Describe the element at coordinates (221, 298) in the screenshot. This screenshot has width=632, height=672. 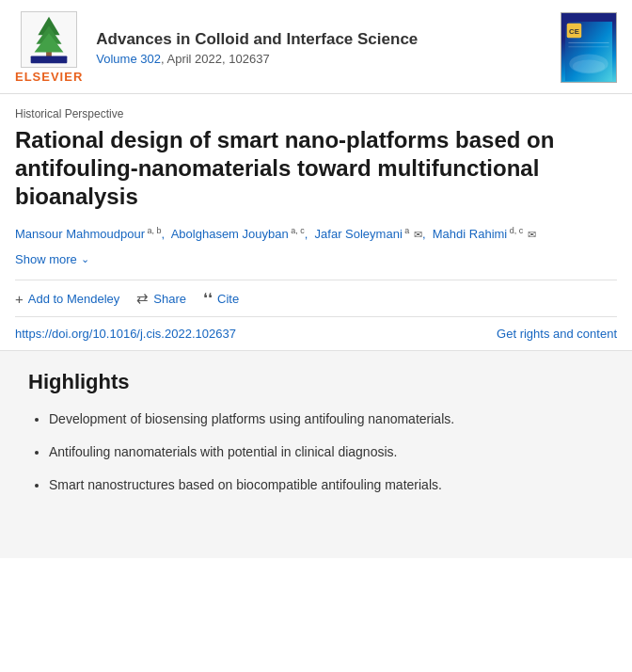
I see `cite-button: ❛❛ Cite` at that location.